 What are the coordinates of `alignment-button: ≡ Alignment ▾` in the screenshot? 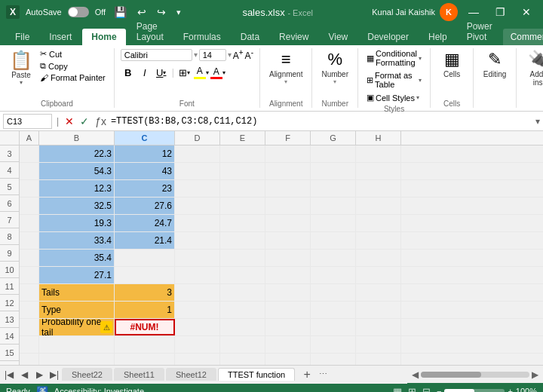 It's located at (286, 68).